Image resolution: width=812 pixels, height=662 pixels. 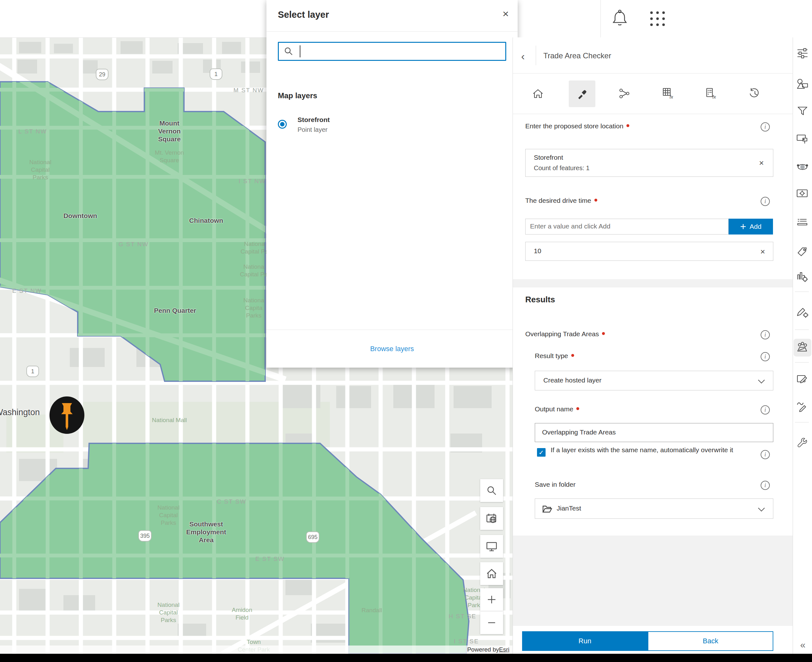 I want to click on remove-layer-icon: ×, so click(x=762, y=163).